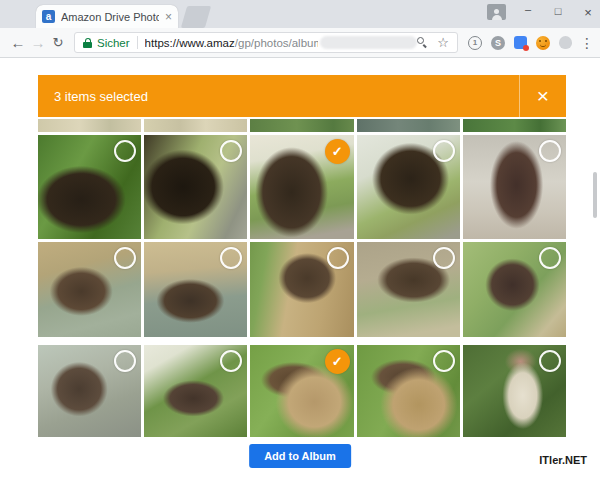 Image resolution: width=600 pixels, height=478 pixels. What do you see at coordinates (496, 12) in the screenshot?
I see `profile-avatar-button` at bounding box center [496, 12].